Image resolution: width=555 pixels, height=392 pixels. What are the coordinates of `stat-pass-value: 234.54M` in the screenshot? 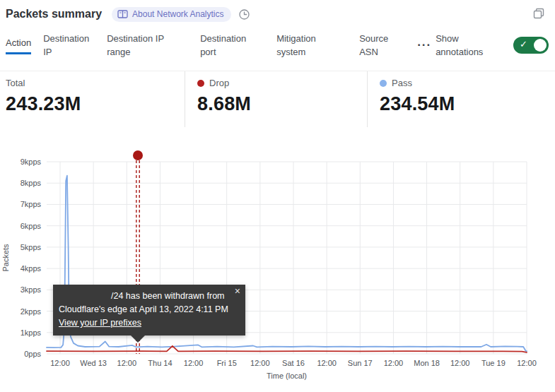 It's located at (417, 105).